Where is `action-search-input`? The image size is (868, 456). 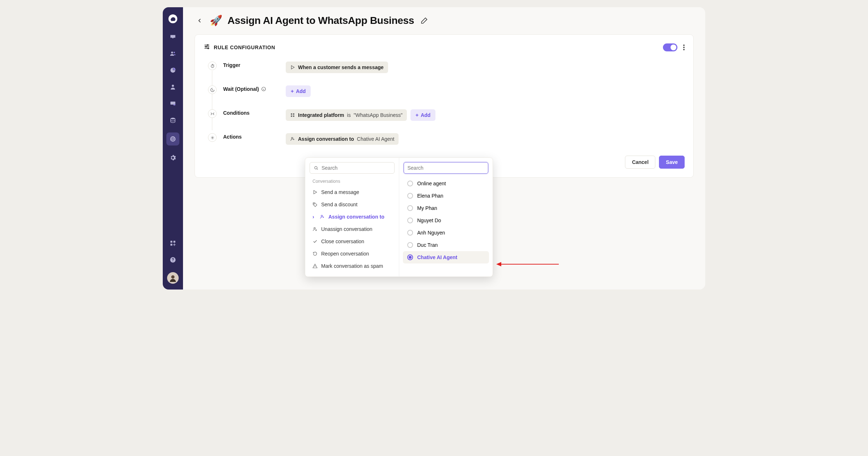
action-search-input is located at coordinates (356, 168).